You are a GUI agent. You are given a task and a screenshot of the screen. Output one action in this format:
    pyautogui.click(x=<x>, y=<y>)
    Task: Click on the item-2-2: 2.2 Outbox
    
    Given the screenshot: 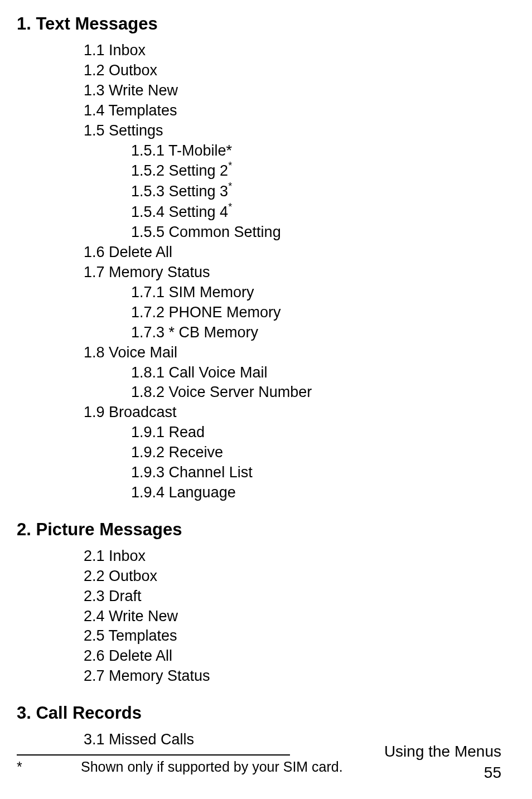 What is the action you would take?
    pyautogui.click(x=292, y=577)
    